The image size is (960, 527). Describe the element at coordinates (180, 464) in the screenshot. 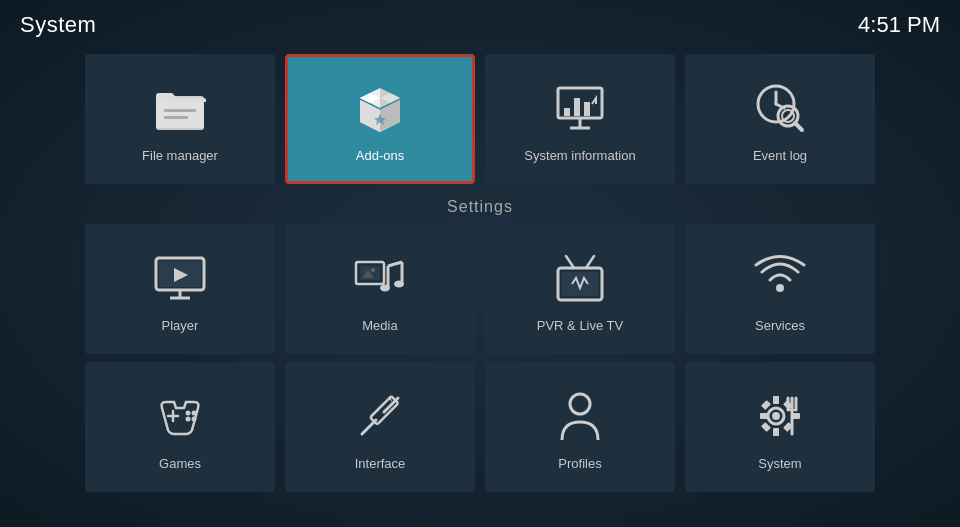

I see `games-label: Games` at that location.